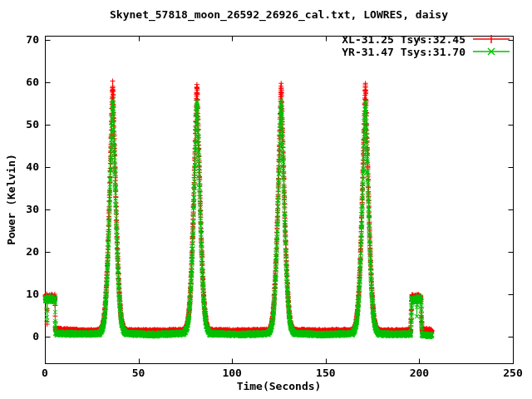 The image size is (532, 399). What do you see at coordinates (139, 372) in the screenshot?
I see `x-tick-label: 50` at bounding box center [139, 372].